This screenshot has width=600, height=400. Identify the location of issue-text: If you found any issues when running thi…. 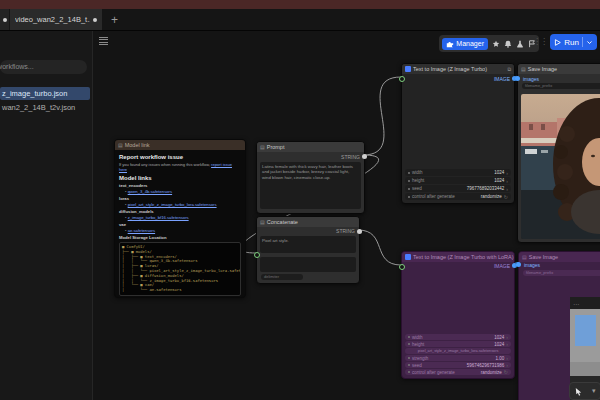
(164, 164).